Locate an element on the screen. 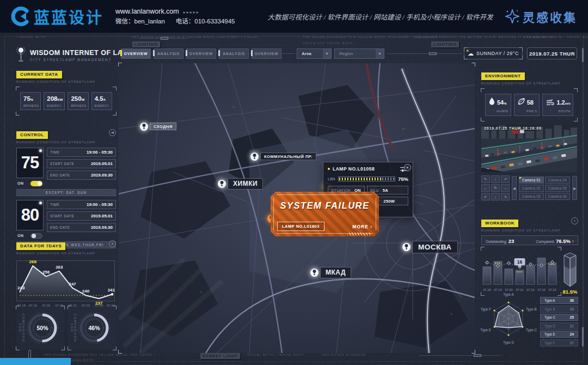 This screenshot has width=588, height=365. collect-title: 灵感收集 is located at coordinates (550, 16).